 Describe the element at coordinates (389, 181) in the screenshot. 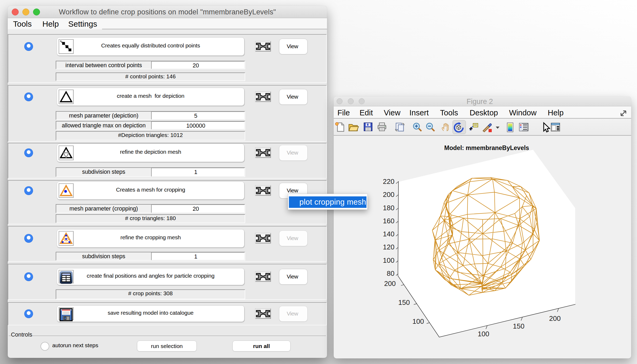

I see `svg-text: 220` at that location.